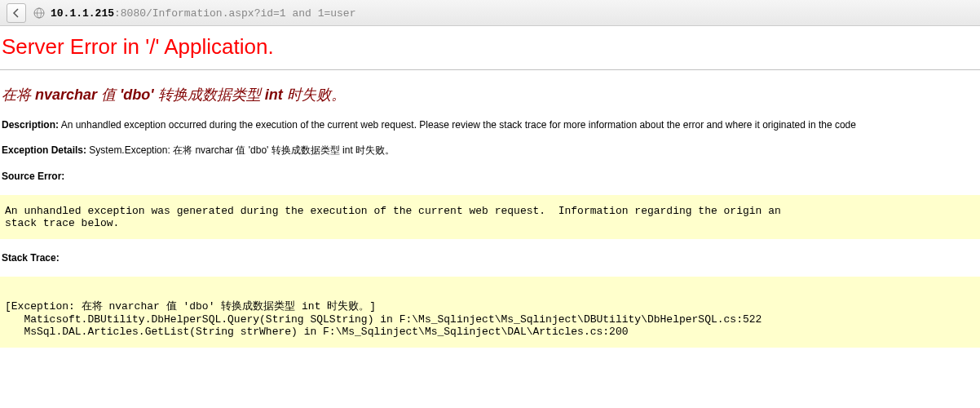 The width and height of the screenshot is (980, 408). What do you see at coordinates (490, 13) in the screenshot?
I see `browser-toolbar: 10.1.1.215:8080/Information.aspx?id=1 an…` at bounding box center [490, 13].